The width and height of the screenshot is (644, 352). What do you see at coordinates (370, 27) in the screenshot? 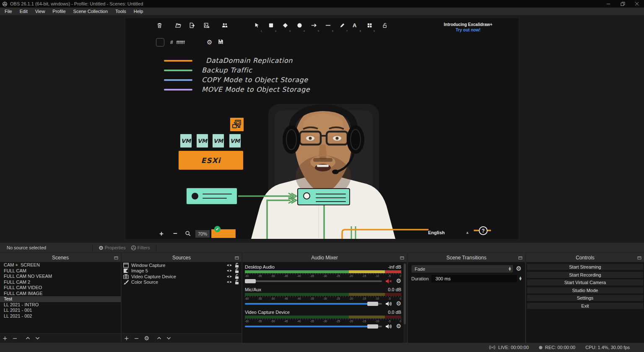
I see `library-tool: 9` at bounding box center [370, 27].